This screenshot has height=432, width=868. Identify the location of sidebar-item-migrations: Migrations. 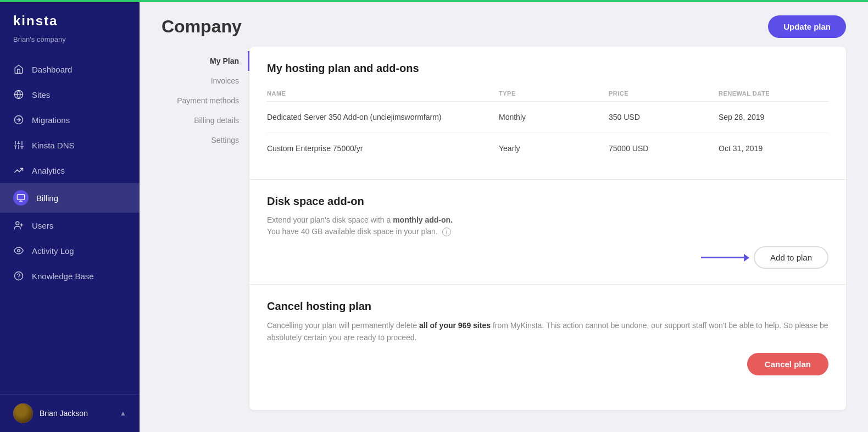
(70, 120).